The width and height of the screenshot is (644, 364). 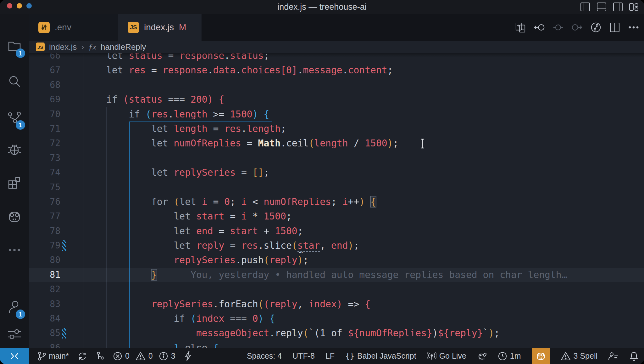 What do you see at coordinates (45, 344) in the screenshot?
I see `line-number: 86` at bounding box center [45, 344].